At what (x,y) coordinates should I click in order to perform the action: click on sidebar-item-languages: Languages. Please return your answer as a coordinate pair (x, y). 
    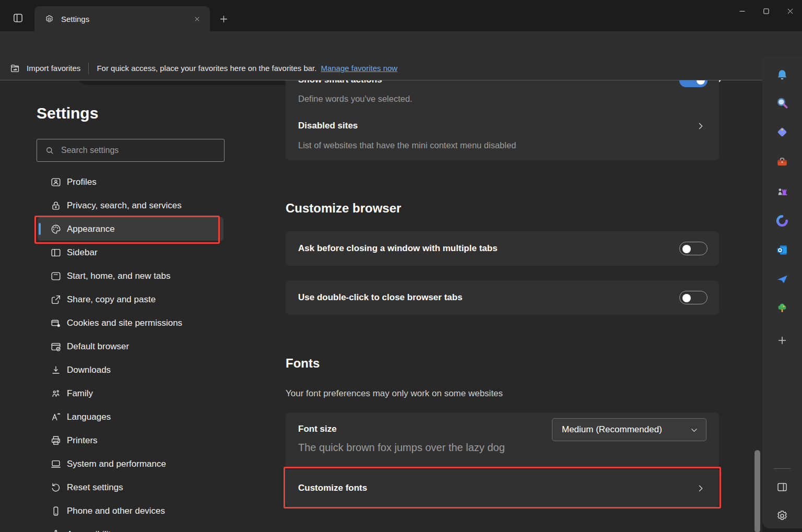
    Looking at the image, I should click on (131, 417).